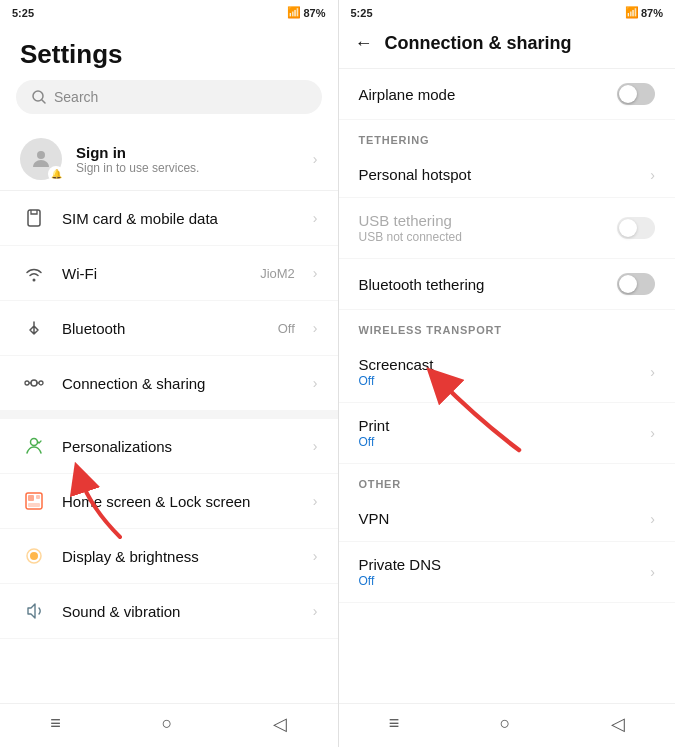 This screenshot has width=675, height=747. What do you see at coordinates (652, 433) in the screenshot?
I see `print-chevron: ›` at bounding box center [652, 433].